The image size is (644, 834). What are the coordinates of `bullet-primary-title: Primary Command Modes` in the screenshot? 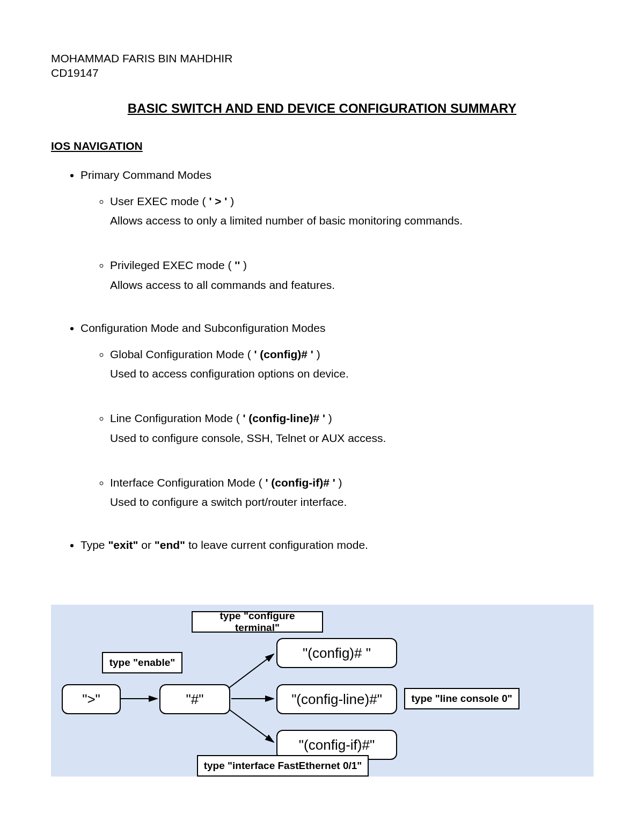 It's located at (146, 175).